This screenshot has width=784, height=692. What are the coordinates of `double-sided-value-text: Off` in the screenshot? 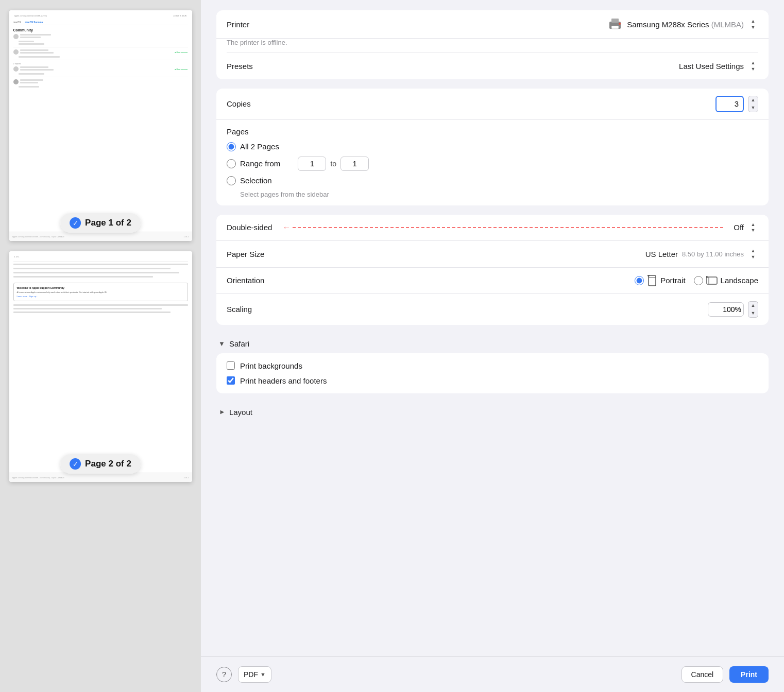 It's located at (739, 228).